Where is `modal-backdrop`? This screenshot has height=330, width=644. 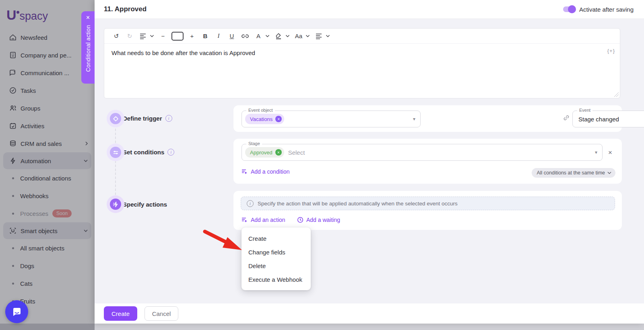 modal-backdrop is located at coordinates (47, 165).